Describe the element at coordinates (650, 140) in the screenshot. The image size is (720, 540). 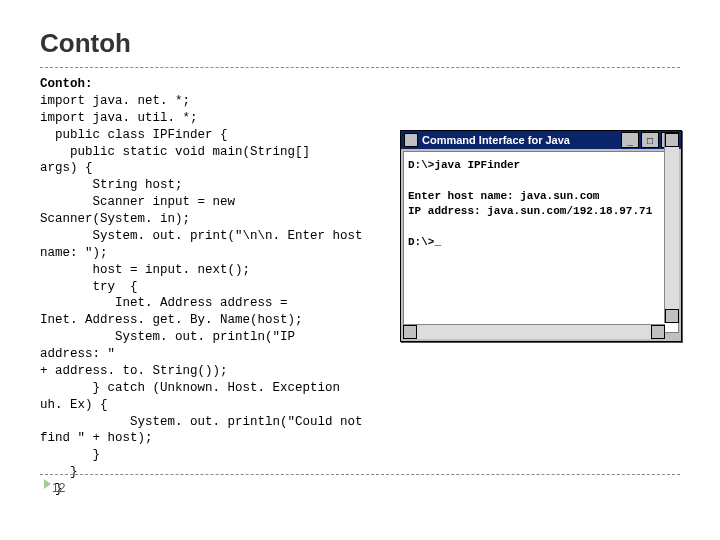
I see `maximize-button: □` at that location.